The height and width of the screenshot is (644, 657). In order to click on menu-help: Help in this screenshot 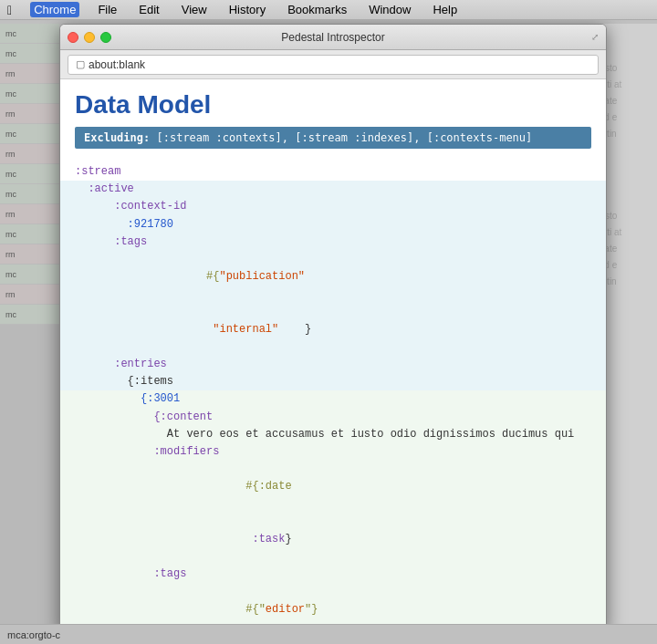, I will do `click(445, 9)`.